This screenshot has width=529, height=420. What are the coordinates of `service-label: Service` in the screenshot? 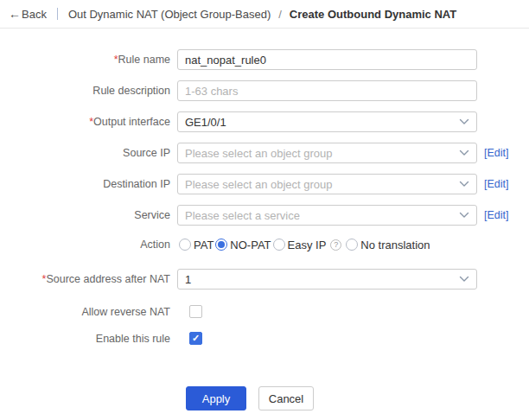 It's located at (88, 215).